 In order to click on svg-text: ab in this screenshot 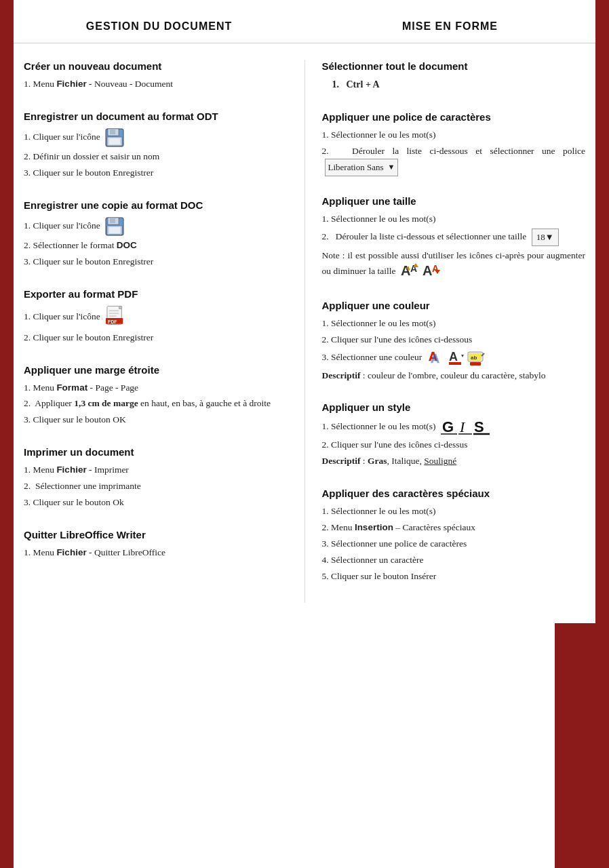, I will do `click(473, 358)`.